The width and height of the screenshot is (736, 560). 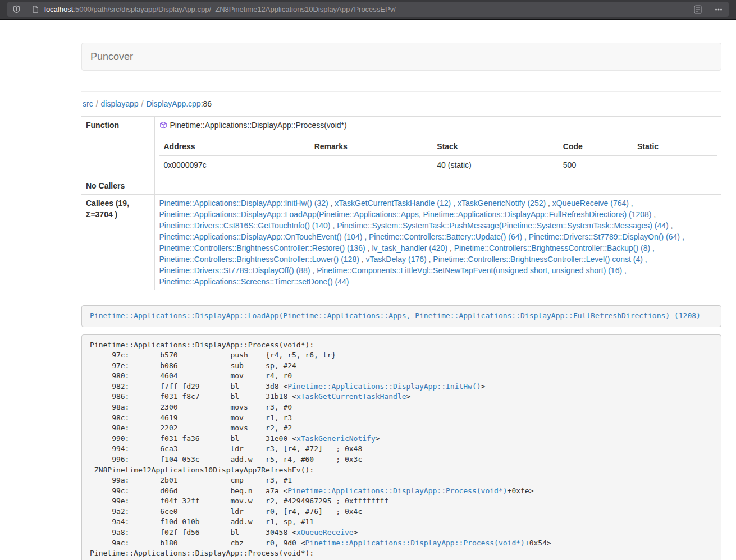 I want to click on callee-link: Pinetime::Applications::DisplayApp::Load…, so click(x=405, y=214).